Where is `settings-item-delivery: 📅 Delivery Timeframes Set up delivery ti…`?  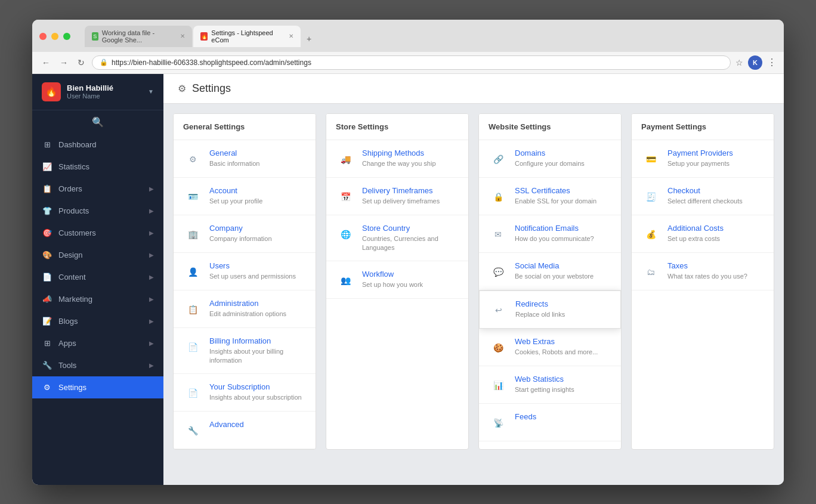 settings-item-delivery: 📅 Delivery Timeframes Set up delivery ti… is located at coordinates (397, 197).